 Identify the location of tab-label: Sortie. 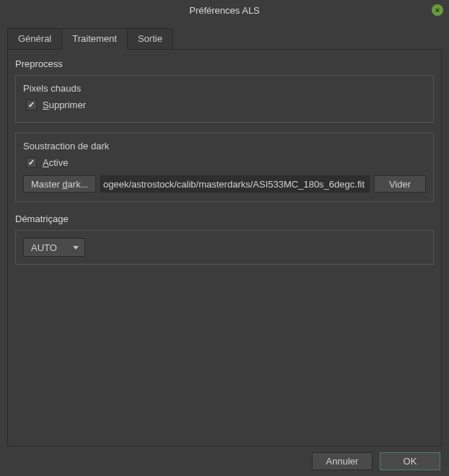
(150, 39).